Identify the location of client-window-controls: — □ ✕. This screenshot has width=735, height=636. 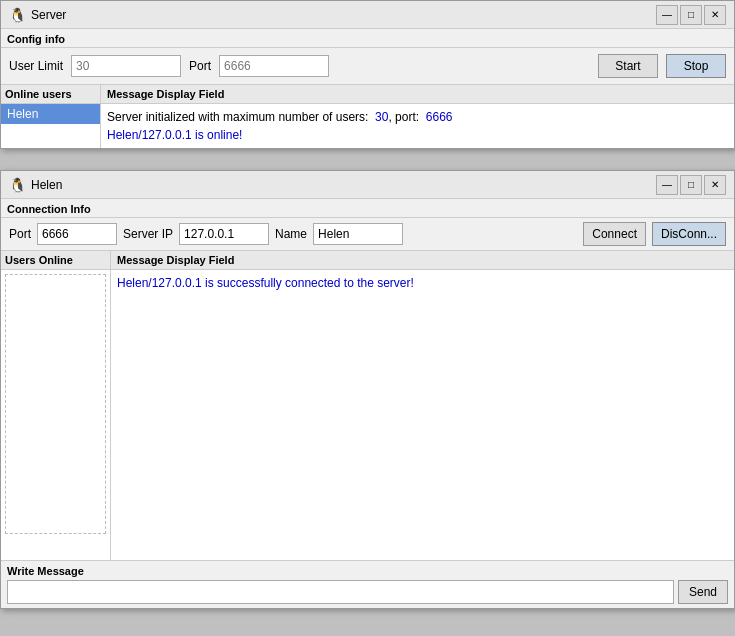
(691, 185).